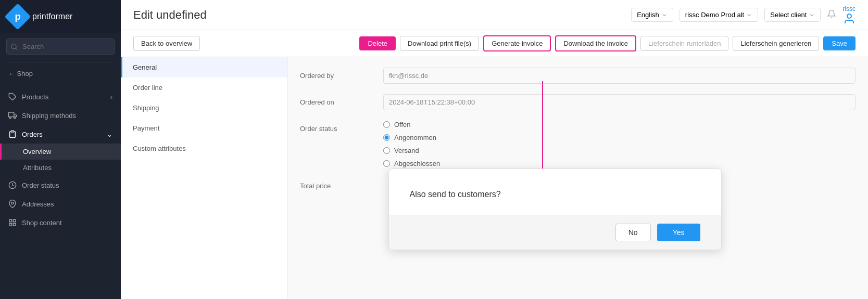 Image resolution: width=868 pixels, height=299 pixels. What do you see at coordinates (620, 76) in the screenshot?
I see `ordered-by-value` at bounding box center [620, 76].